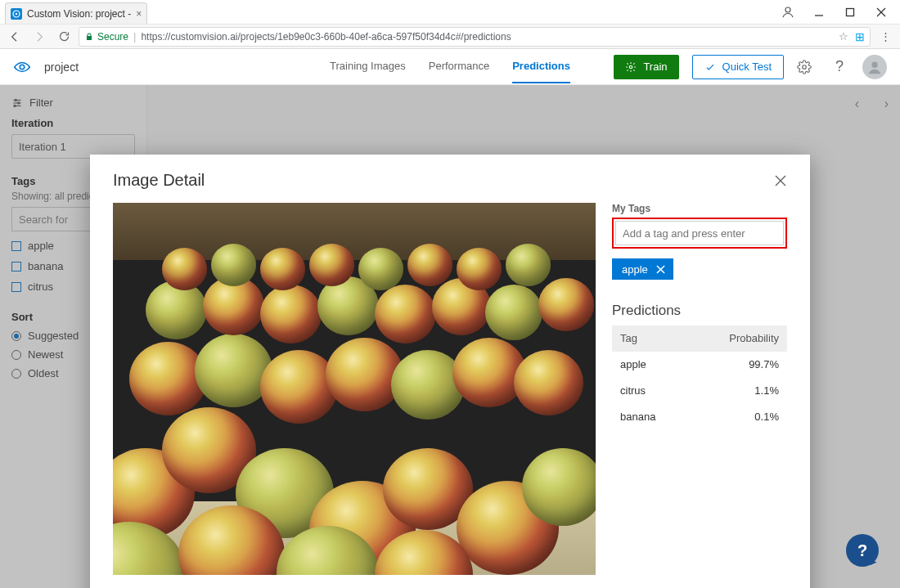  Describe the element at coordinates (781, 181) in the screenshot. I see `modal-close-button` at that location.